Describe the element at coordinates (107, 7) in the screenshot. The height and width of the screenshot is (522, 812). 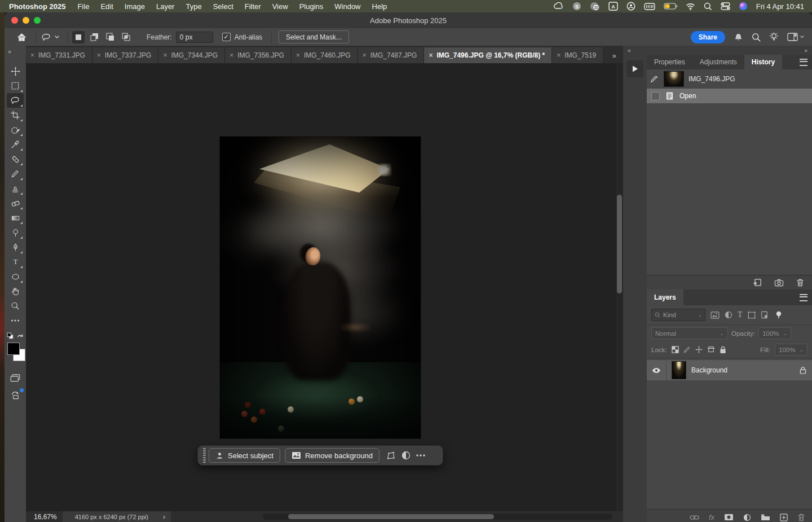
I see `menu-item-edit: Edit` at that location.